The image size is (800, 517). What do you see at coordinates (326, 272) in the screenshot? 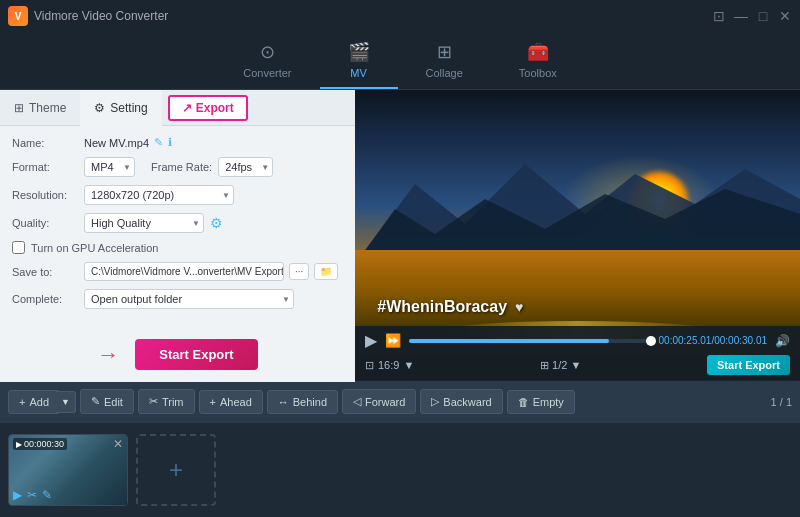
I see `open-folder-btn: 📁` at bounding box center [326, 272].